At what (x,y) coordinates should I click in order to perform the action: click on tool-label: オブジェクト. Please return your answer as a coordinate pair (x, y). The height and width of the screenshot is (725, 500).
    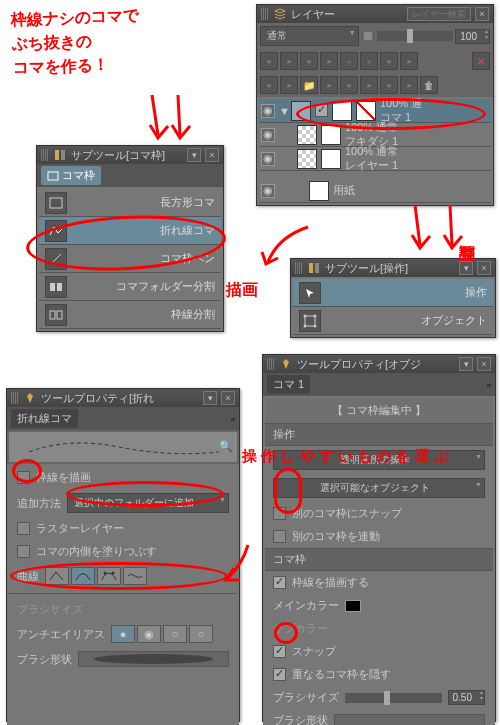
    Looking at the image, I should click on (407, 320).